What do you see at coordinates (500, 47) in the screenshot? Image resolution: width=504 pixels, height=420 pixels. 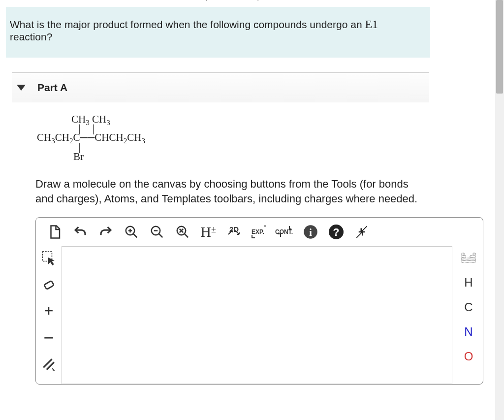 I see `scrollbar-thumb` at bounding box center [500, 47].